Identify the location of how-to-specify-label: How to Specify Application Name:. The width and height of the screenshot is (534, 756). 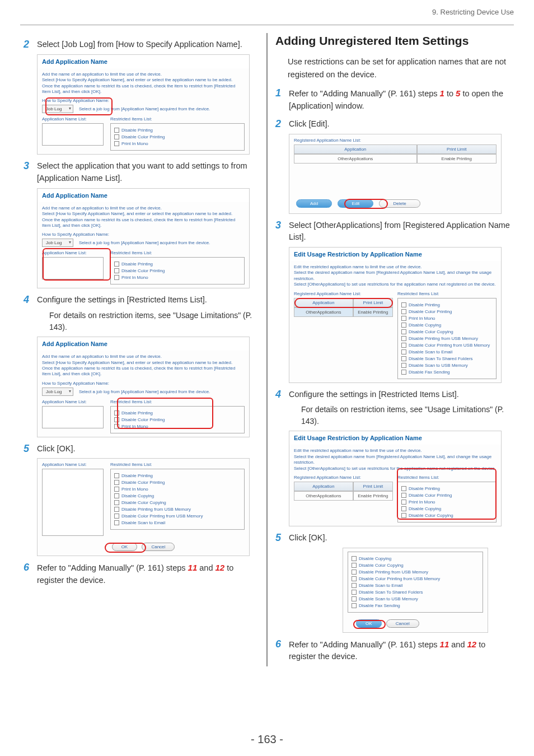
(143, 383).